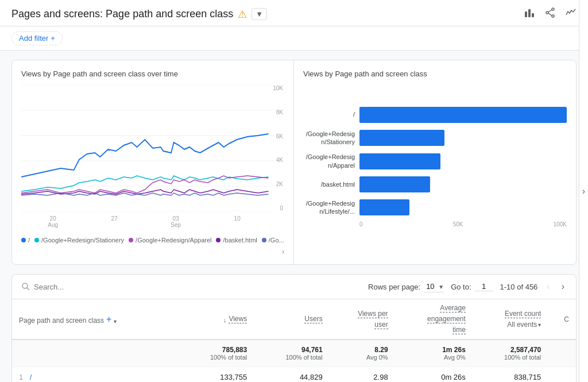  I want to click on row-users: 44,829, so click(292, 375).